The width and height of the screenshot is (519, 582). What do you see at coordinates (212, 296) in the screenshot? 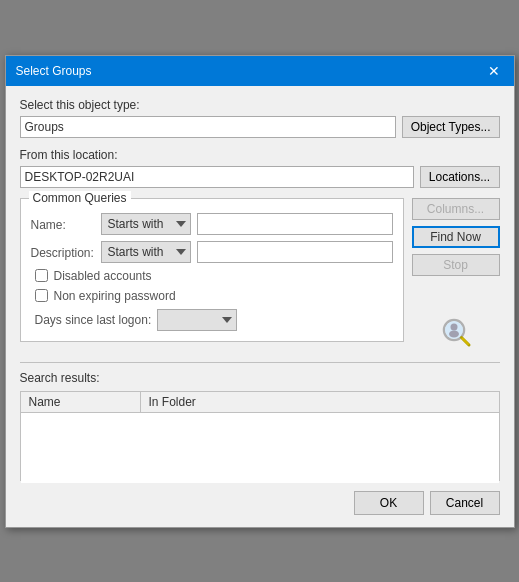
I see `non-expiring-row: Non expiring password` at bounding box center [212, 296].